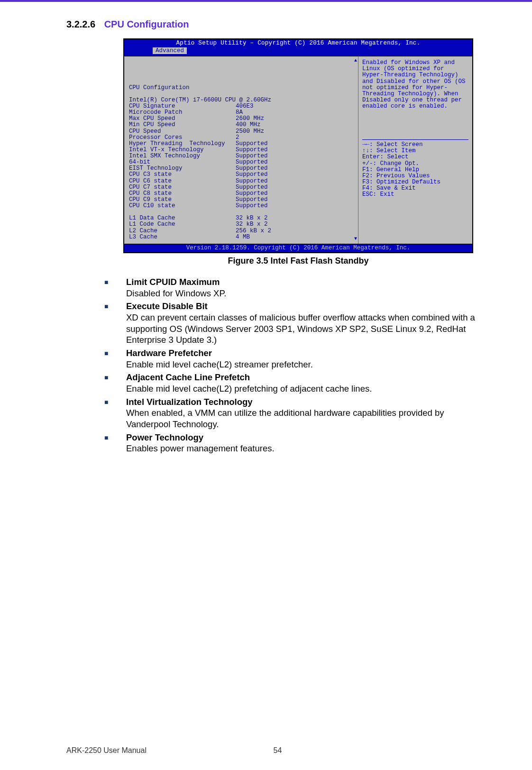  I want to click on option-item: ■Execute Disable BitXD can prevent certa…, so click(290, 323).